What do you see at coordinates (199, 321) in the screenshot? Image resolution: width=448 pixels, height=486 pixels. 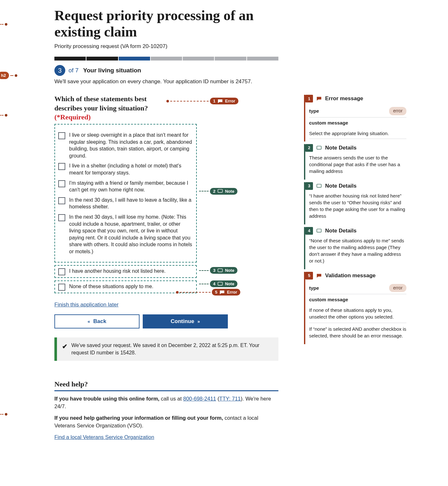 I see `chevron-right-icon: »` at bounding box center [199, 321].